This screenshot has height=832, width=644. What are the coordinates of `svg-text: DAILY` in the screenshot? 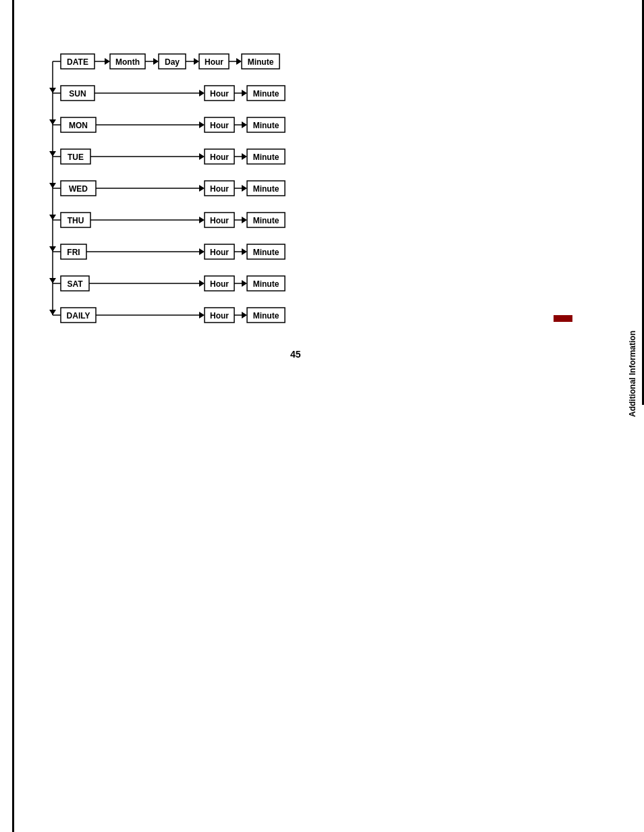 It's located at (78, 316).